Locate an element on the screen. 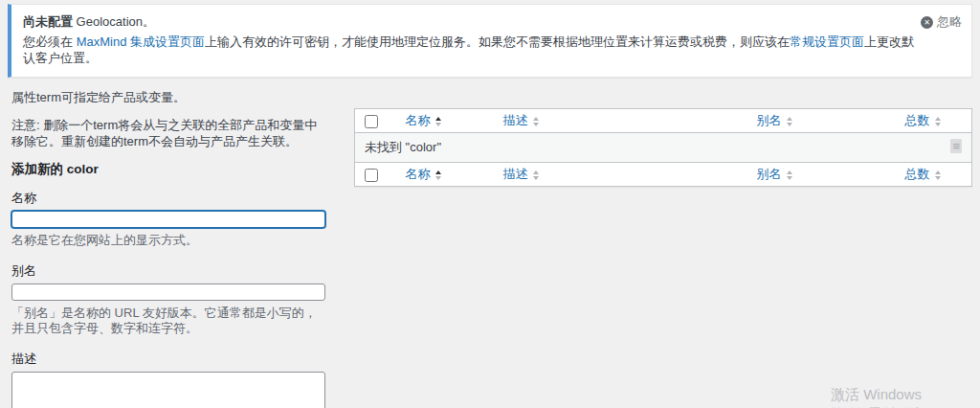  select-all-checkbox is located at coordinates (371, 122).